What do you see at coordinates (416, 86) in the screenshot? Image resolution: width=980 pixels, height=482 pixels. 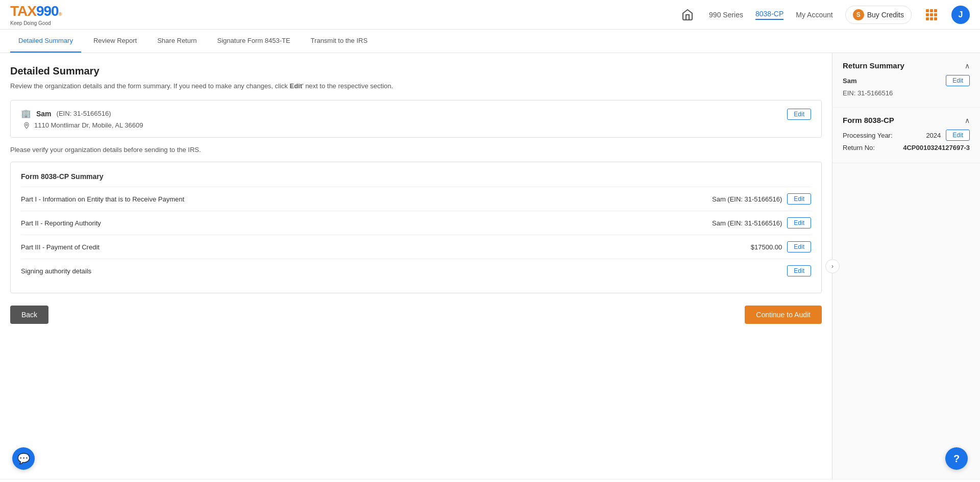 I see `page-subtitle: Review the organization details and the …` at bounding box center [416, 86].